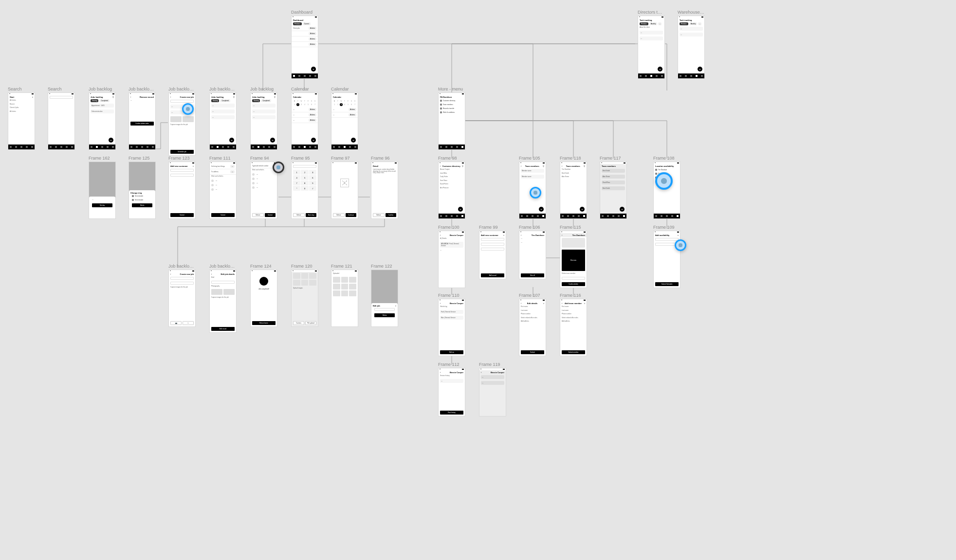 The height and width of the screenshot is (560, 956). Describe the element at coordinates (305, 103) in the screenshot. I see `calendar-grid: MTWTFSS 1234567` at that location.